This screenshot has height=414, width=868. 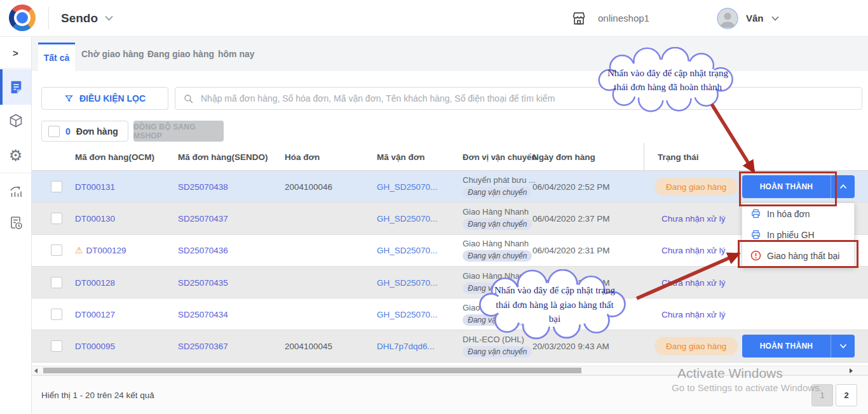 What do you see at coordinates (236, 54) in the screenshot?
I see `tab-label: hôm nay` at bounding box center [236, 54].